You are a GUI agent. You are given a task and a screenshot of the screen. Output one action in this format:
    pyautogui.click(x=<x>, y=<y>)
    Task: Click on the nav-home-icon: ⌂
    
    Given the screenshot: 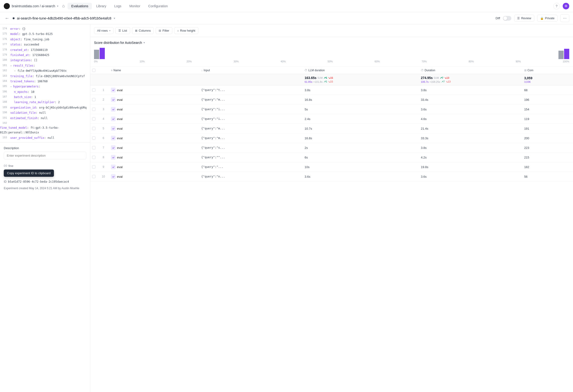 What is the action you would take?
    pyautogui.click(x=63, y=6)
    